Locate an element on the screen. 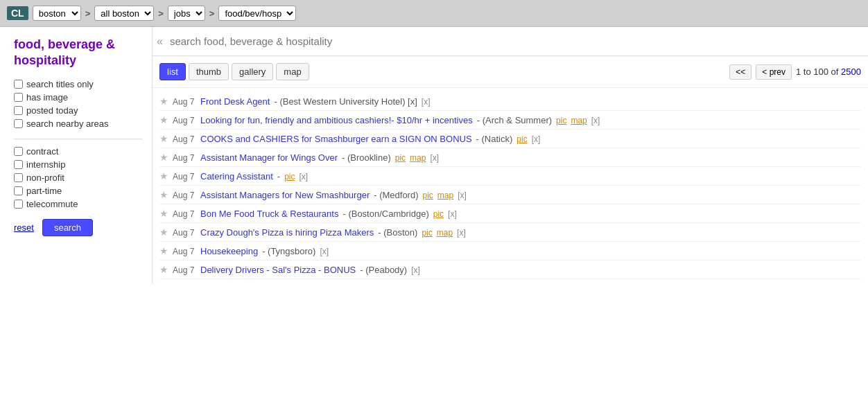  listing-title-link: Front Desk Agent is located at coordinates (235, 101).